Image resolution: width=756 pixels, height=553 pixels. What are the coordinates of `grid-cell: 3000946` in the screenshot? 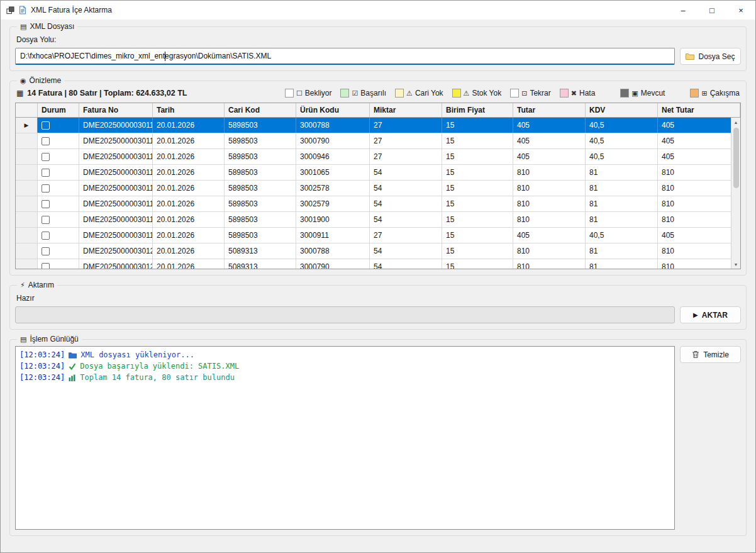 It's located at (333, 157).